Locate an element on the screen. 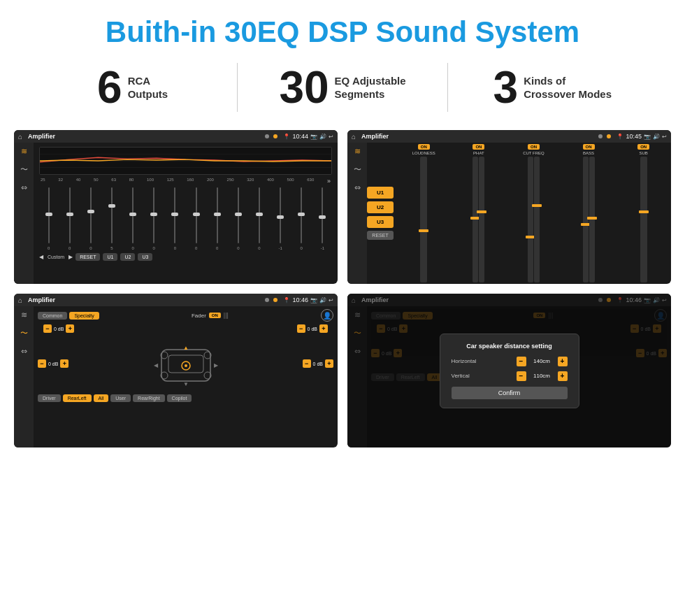  fl-minus: − is located at coordinates (48, 329).